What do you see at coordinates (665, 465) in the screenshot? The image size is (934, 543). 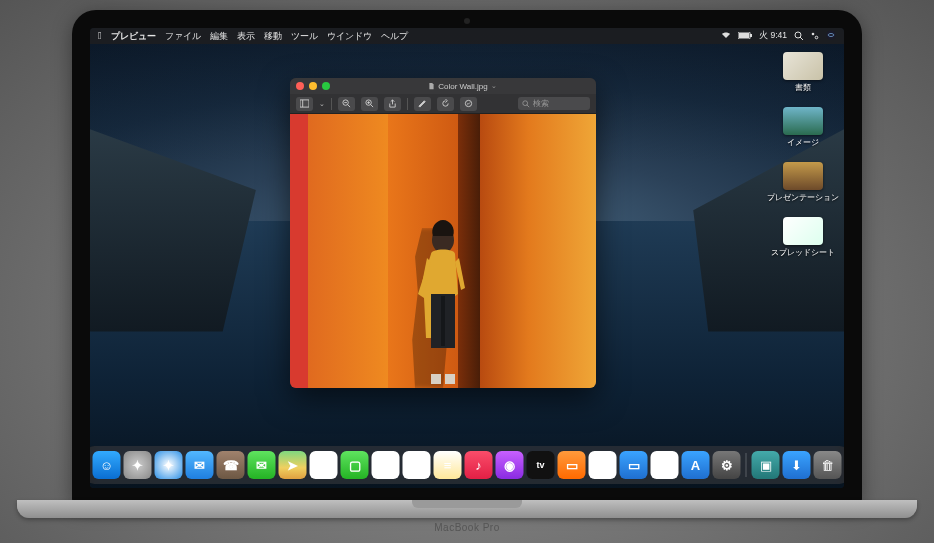 I see `dock-pages: ✎` at bounding box center [665, 465].